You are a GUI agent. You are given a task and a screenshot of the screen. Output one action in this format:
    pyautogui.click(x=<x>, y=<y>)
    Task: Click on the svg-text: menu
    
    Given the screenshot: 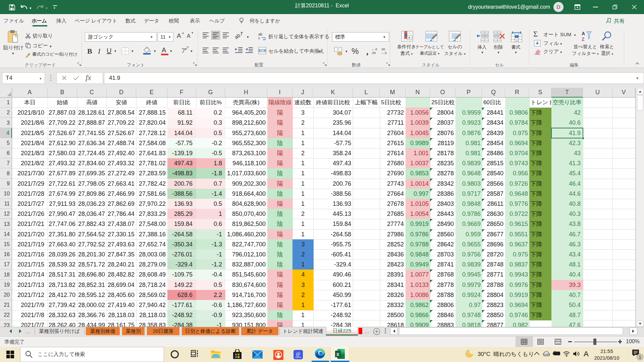 What is the action you would take?
    pyautogui.click(x=299, y=357)
    